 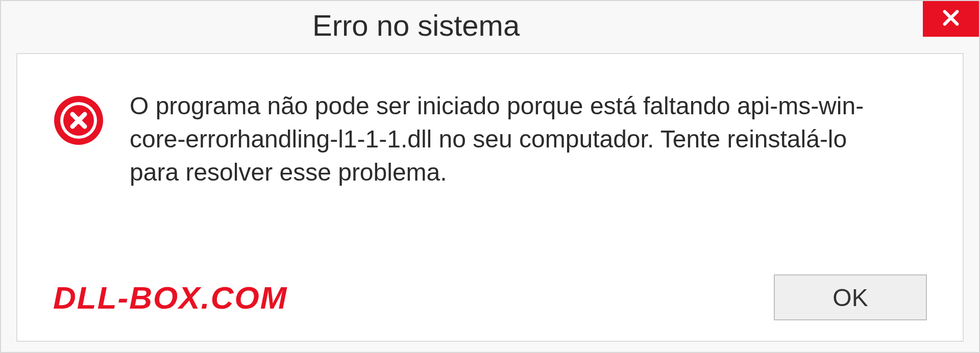 I want to click on ok-button: OK, so click(x=850, y=297).